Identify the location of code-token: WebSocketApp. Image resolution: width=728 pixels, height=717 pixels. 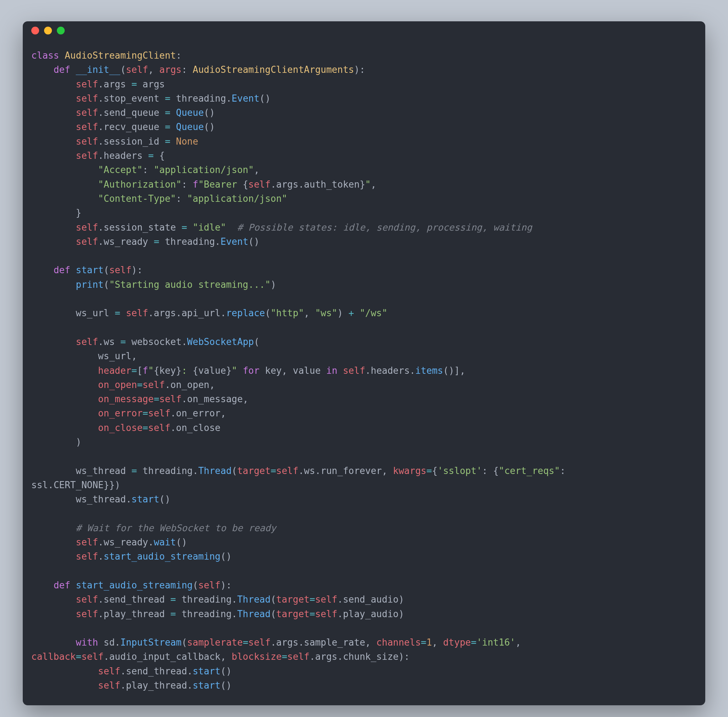
(220, 342).